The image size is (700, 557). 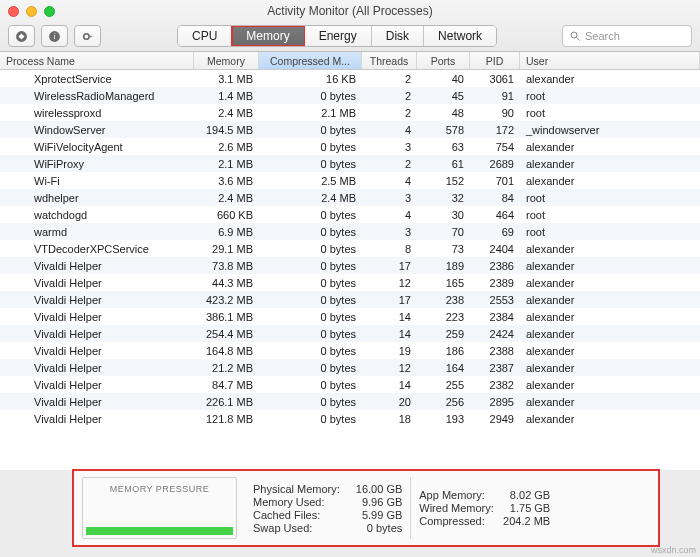 What do you see at coordinates (444, 300) in the screenshot?
I see `cell-ports: 238` at bounding box center [444, 300].